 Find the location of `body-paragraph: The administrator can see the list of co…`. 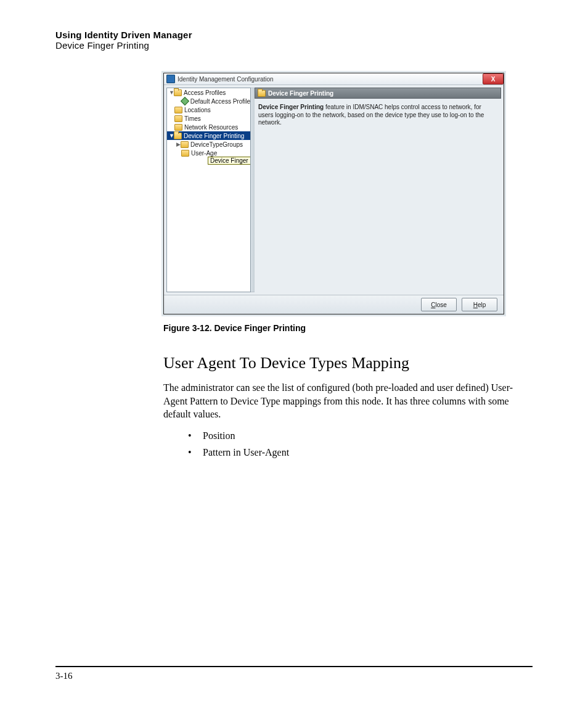

body-paragraph: The administrator can see the list of co… is located at coordinates (345, 401).